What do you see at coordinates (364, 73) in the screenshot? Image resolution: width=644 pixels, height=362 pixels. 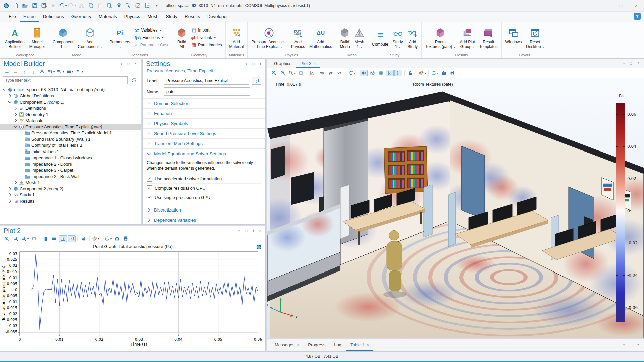 I see `sound-icon` at bounding box center [364, 73].